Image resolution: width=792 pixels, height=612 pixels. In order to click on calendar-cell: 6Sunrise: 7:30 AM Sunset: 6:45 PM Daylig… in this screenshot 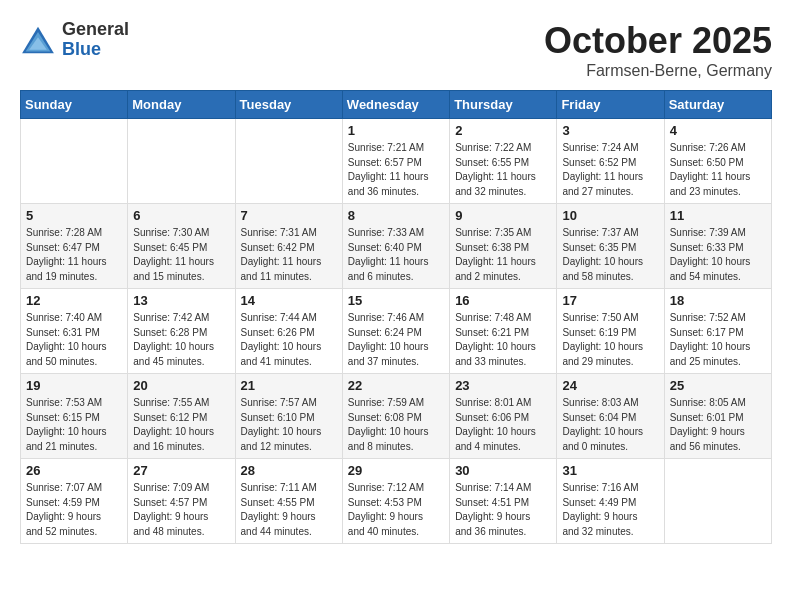, I will do `click(182, 246)`.